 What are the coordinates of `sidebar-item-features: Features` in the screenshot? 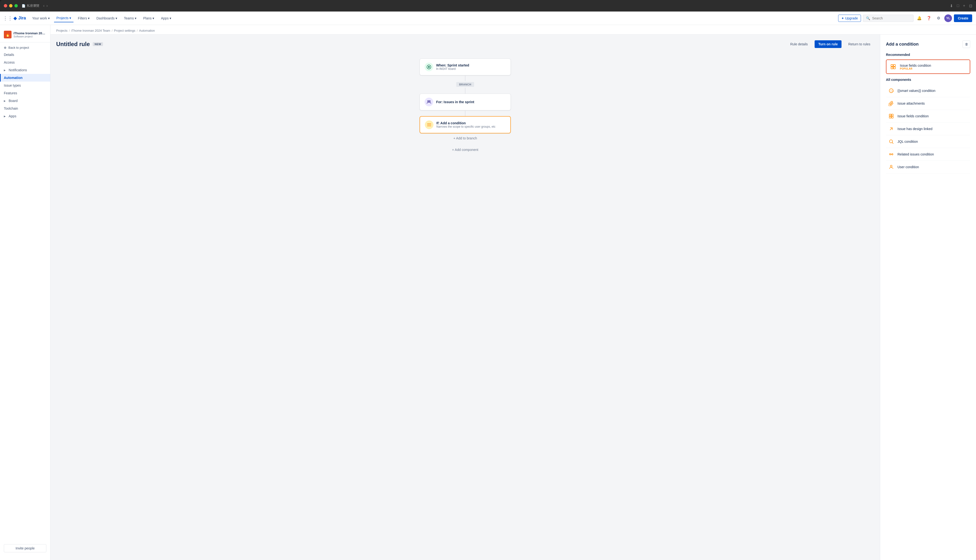 It's located at (25, 93).